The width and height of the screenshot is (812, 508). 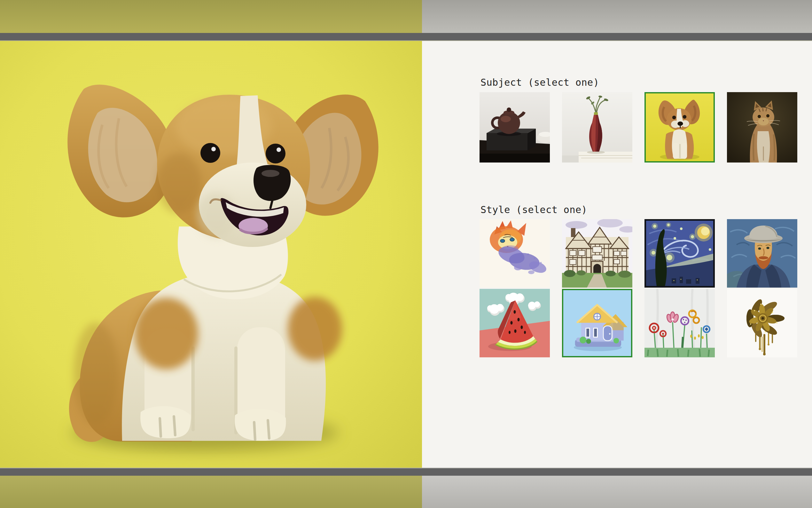 What do you see at coordinates (597, 323) in the screenshot?
I see `clay-house-thumbnail` at bounding box center [597, 323].